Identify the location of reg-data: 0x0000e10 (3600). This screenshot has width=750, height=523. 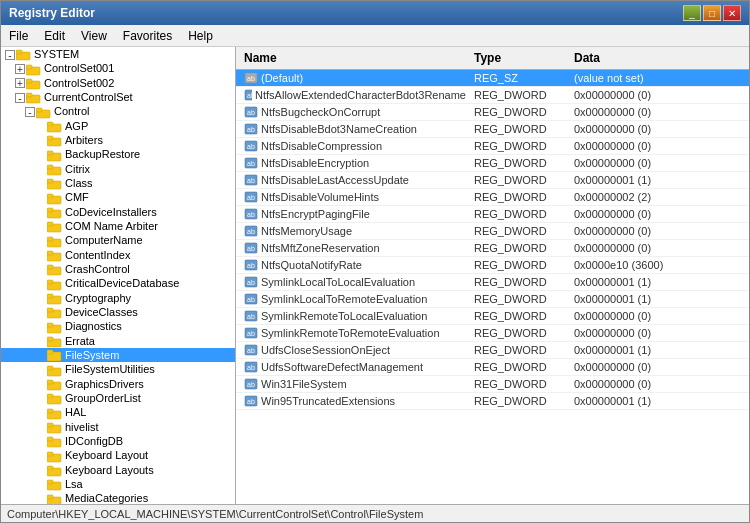
(658, 265).